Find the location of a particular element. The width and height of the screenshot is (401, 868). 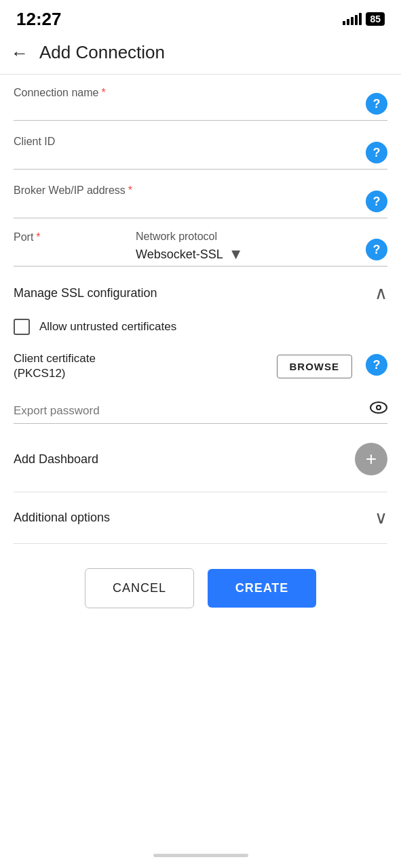

home-indicator is located at coordinates (201, 856).